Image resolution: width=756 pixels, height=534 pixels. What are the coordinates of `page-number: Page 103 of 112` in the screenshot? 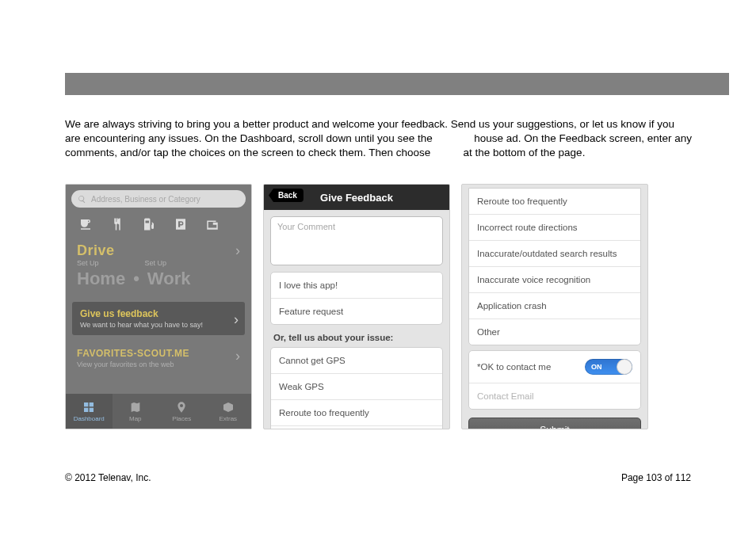 It's located at (656, 478).